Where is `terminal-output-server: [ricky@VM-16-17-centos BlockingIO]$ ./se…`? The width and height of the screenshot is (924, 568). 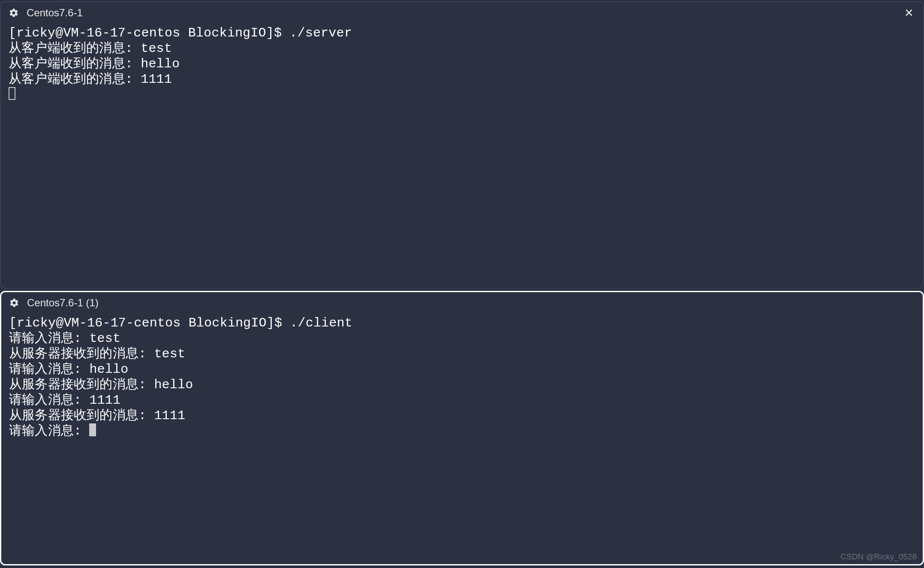
terminal-output-server: [ricky@VM-16-17-centos BlockingIO]$ ./se… is located at coordinates (462, 64).